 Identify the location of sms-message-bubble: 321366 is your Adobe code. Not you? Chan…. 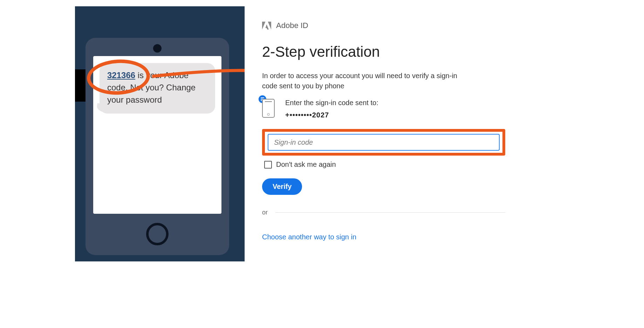
(157, 88).